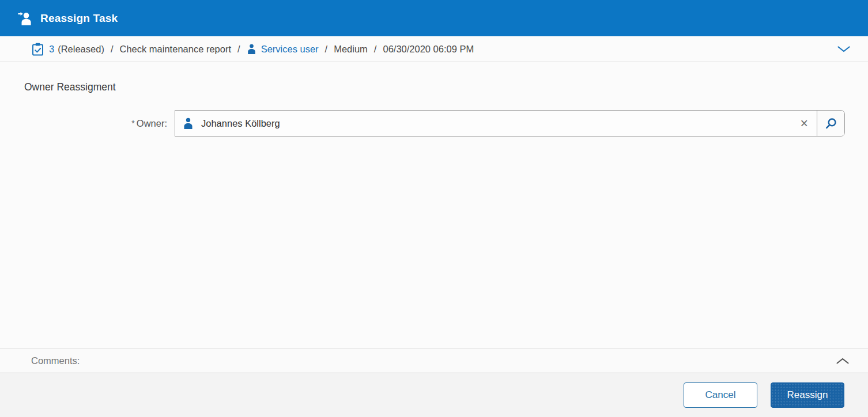 This screenshot has width=868, height=417. What do you see at coordinates (434, 123) in the screenshot?
I see `owner-form-row: *Owner: Johannes Köllberg ×` at bounding box center [434, 123].